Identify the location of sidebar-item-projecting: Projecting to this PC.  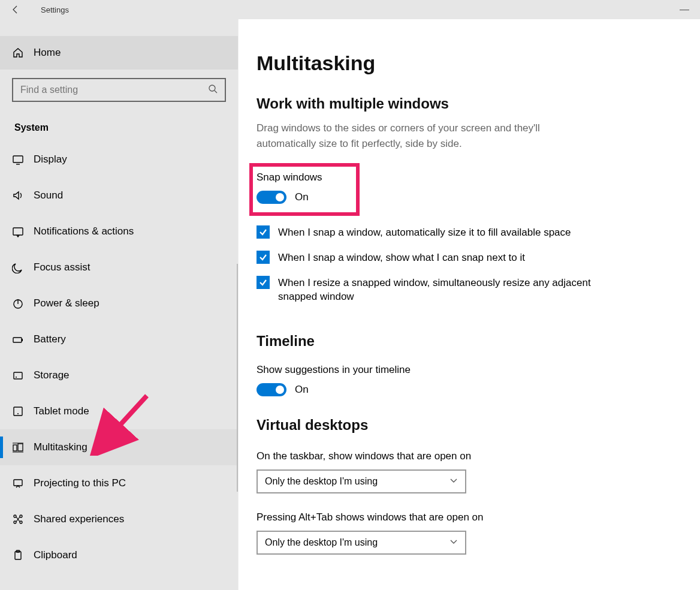
(119, 483).